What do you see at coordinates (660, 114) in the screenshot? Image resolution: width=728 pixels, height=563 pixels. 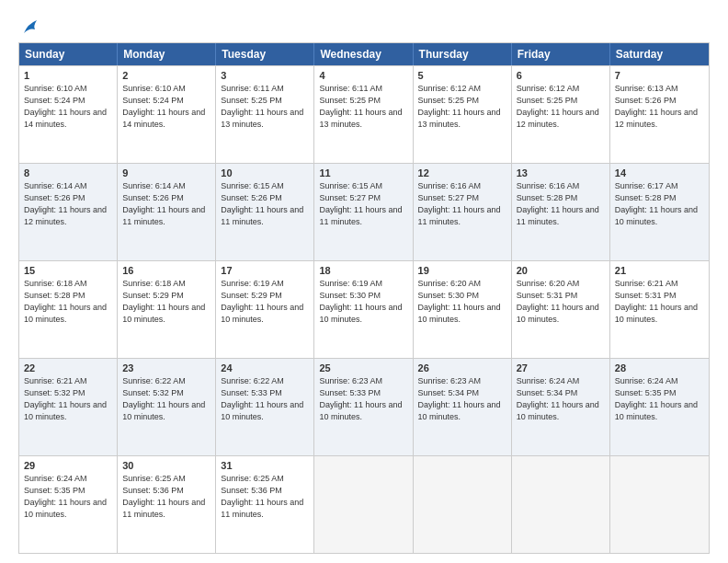 I see `calendar-cell-day-7: 7Sunrise: 6:13 AMSunset: 5:26 PMDaylight…` at bounding box center [660, 114].